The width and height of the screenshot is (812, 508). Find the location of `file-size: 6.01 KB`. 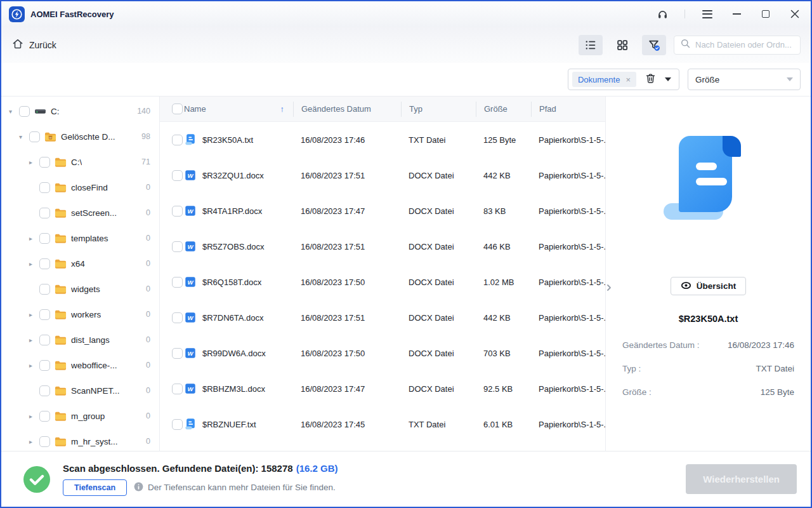

file-size: 6.01 KB is located at coordinates (504, 424).